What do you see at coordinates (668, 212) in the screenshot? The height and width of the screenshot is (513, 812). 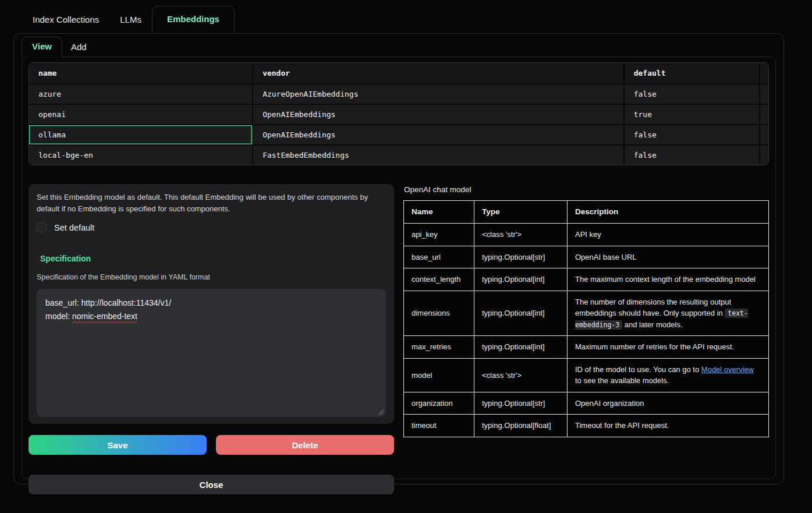 I see `params-header-description: Description` at bounding box center [668, 212].